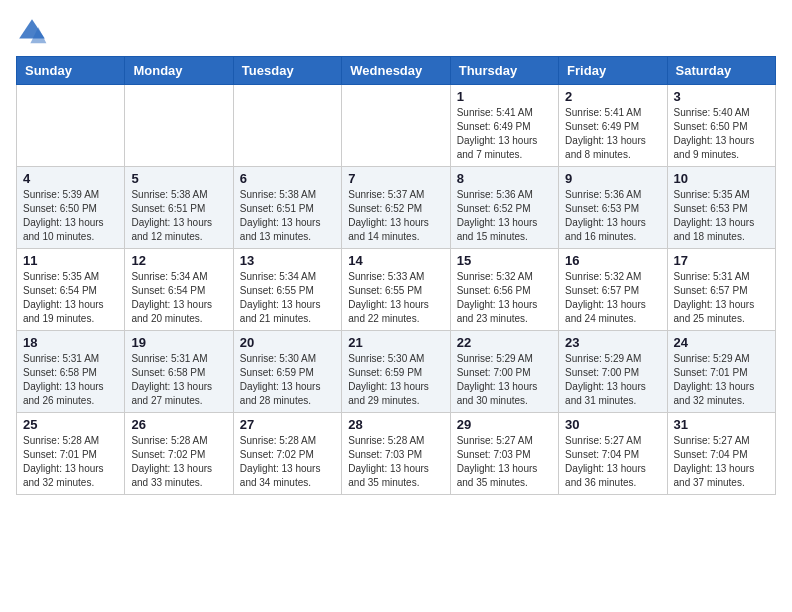 The image size is (792, 612). I want to click on day-number: 8, so click(504, 178).